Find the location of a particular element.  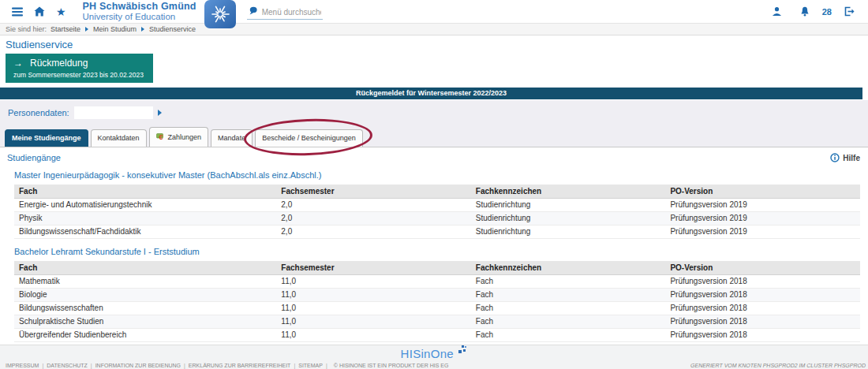

notification-count: 28 is located at coordinates (827, 12).